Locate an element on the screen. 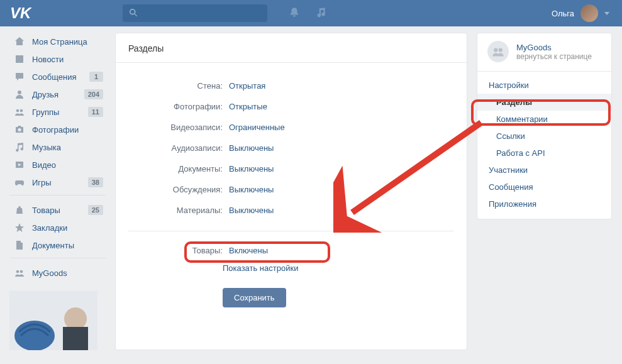 This screenshot has height=364, width=622. badge: 25 is located at coordinates (96, 210).